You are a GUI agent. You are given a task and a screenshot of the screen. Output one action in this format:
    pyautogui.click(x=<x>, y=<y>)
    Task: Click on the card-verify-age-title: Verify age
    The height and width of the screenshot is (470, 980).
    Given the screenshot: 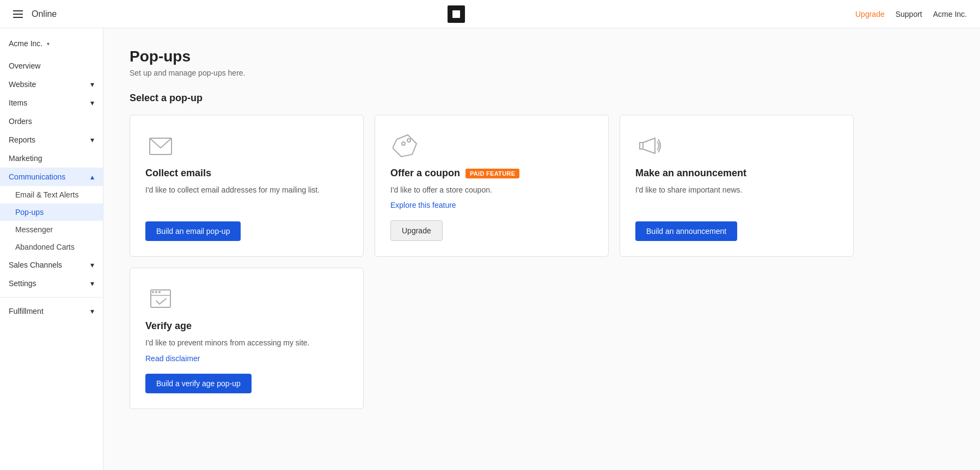 What is the action you would take?
    pyautogui.click(x=247, y=326)
    